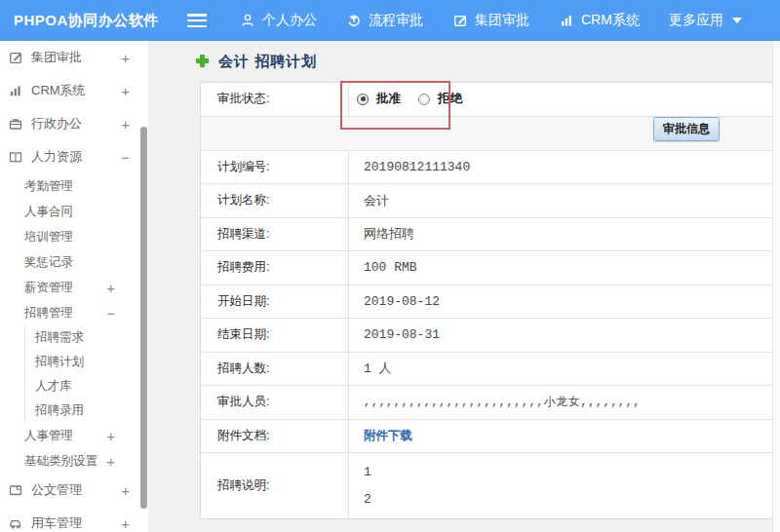 Image resolution: width=780 pixels, height=532 pixels. Describe the element at coordinates (275, 402) in the screenshot. I see `field-label: 审批人员:` at that location.